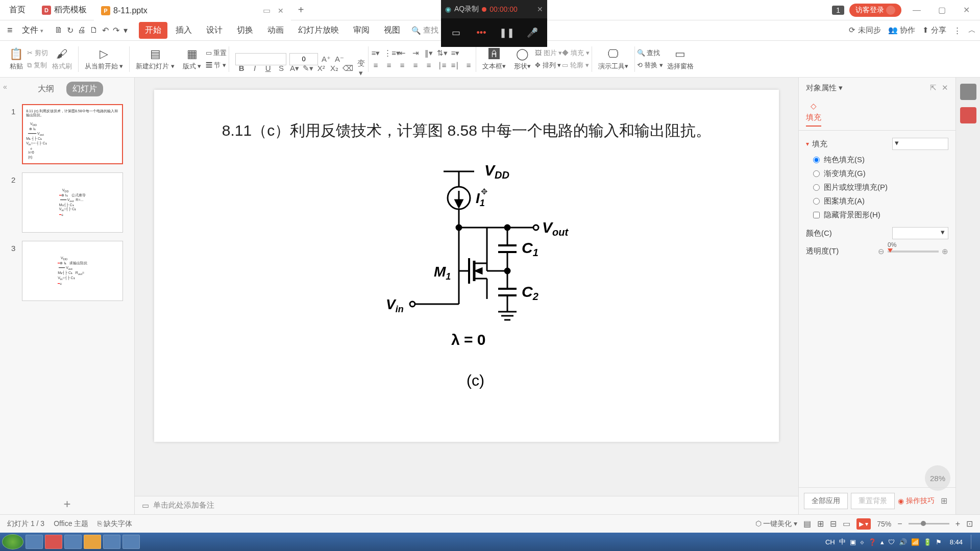 Image resolution: width=980 pixels, height=551 pixels. I want to click on align-left-icon: ≡, so click(376, 65).